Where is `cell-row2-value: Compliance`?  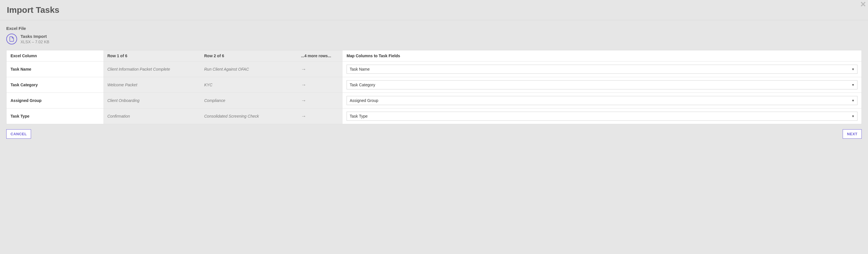 cell-row2-value: Compliance is located at coordinates (249, 101).